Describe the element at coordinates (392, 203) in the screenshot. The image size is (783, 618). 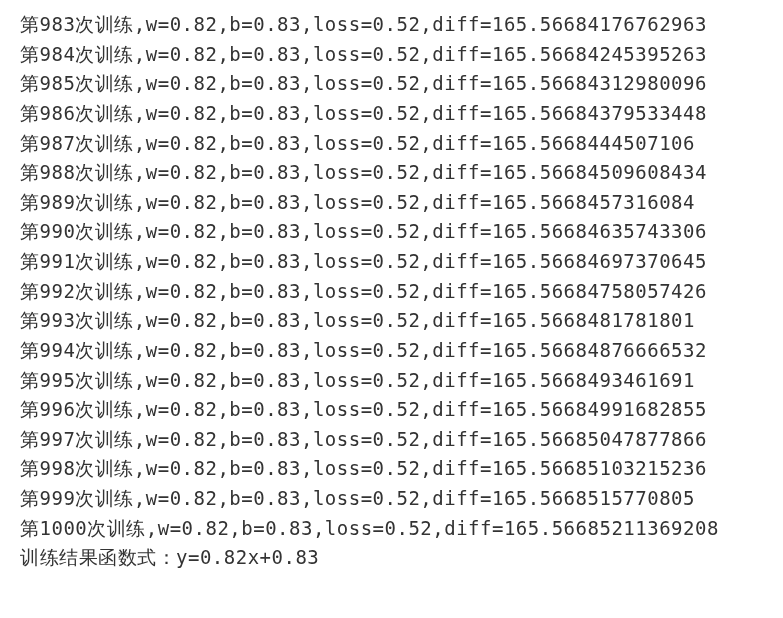
I see `training-log-line: 第989次训练,w=0.82,b=0.83,loss=0.52,diff=165…` at that location.